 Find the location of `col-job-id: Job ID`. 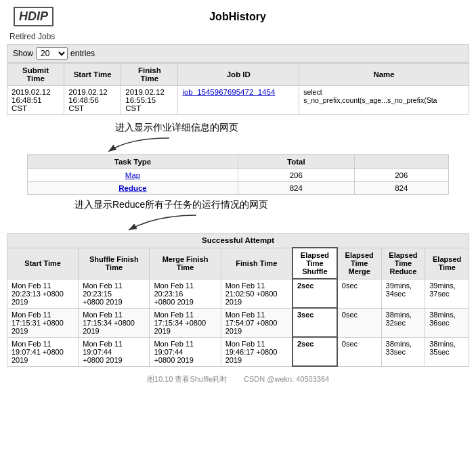

col-job-id: Job ID is located at coordinates (238, 74).